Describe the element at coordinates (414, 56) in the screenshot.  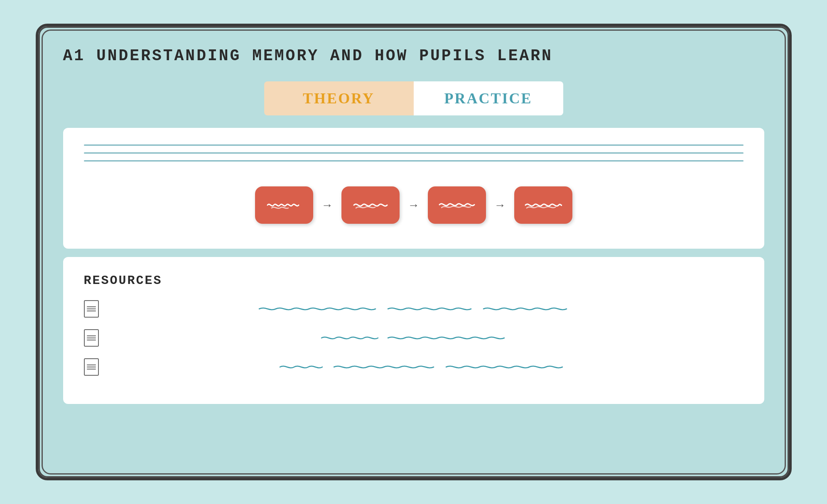
I see `page-title: A1 UNDERSTANDING MEMORY AND HOW PUPILS L…` at that location.